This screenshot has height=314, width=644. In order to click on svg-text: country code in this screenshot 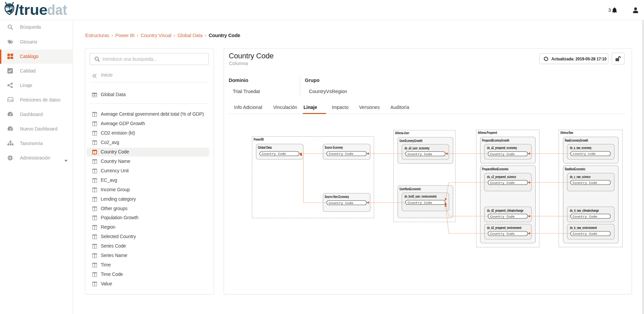, I will do `click(584, 154)`.